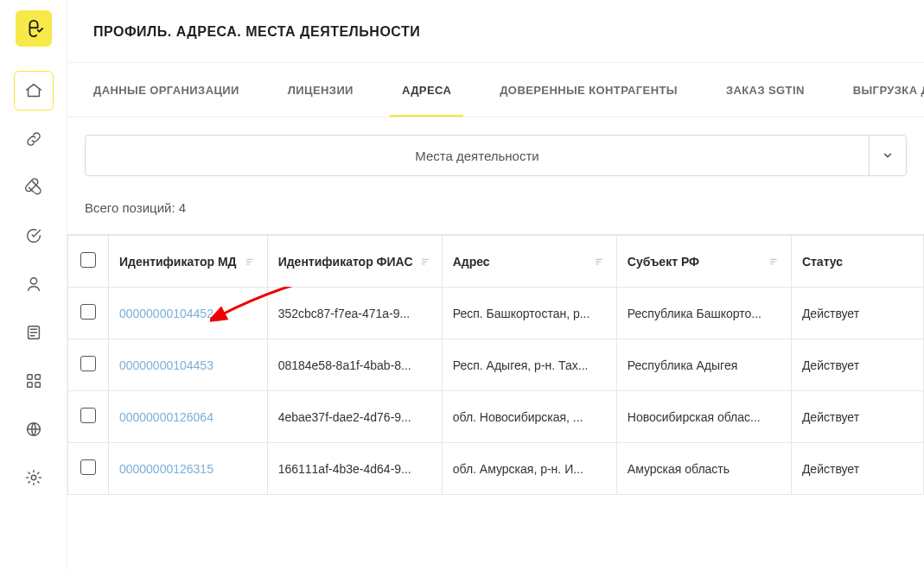  What do you see at coordinates (34, 187) in the screenshot?
I see `nav-pill` at bounding box center [34, 187].